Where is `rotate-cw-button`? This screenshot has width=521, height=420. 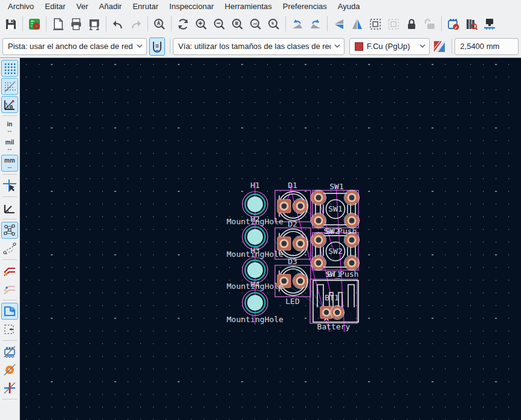
rotate-cw-button is located at coordinates (316, 24).